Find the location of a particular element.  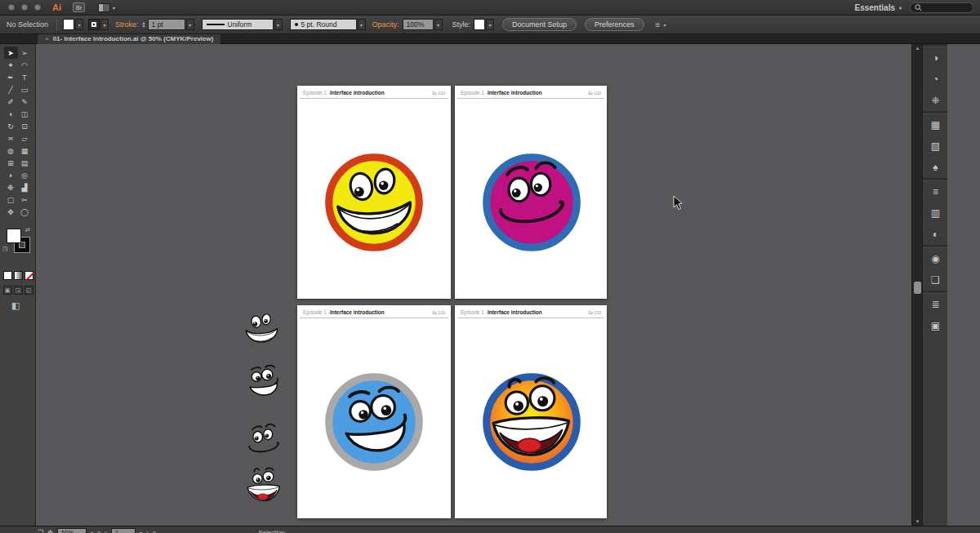

free-transform-tool: ▱ is located at coordinates (24, 139).